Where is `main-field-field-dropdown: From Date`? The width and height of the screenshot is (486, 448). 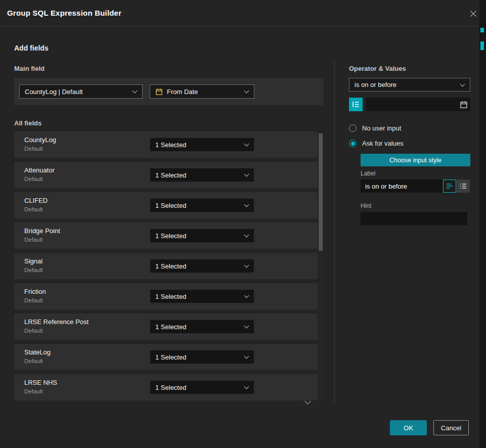
main-field-field-dropdown: From Date is located at coordinates (202, 92).